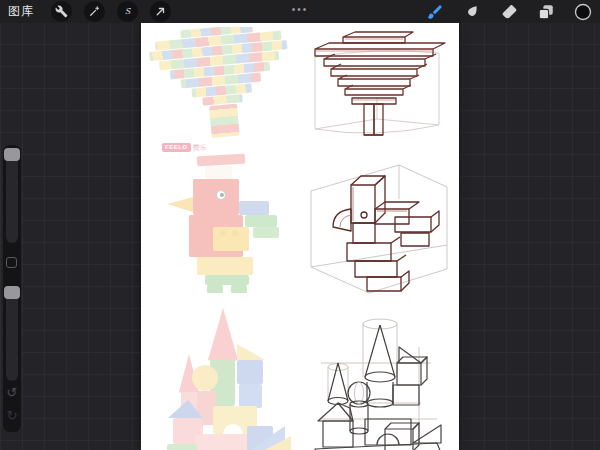 The image size is (600, 450). I want to click on more-options-button: •••, so click(300, 10).